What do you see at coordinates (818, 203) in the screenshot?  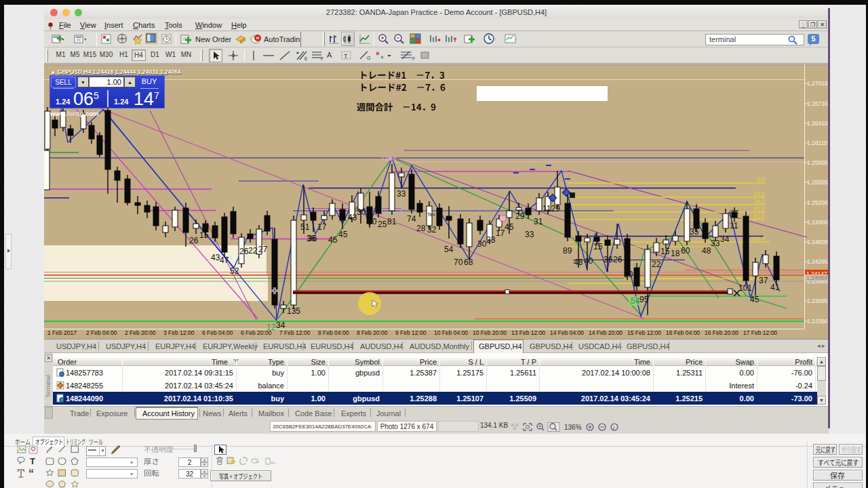 I see `svg-text: 1.25200` at bounding box center [818, 203].